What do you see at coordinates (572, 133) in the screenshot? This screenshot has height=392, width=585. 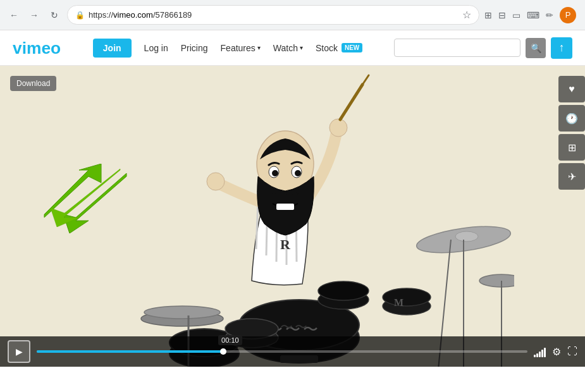 I see `video-sidebar-actions: ♥ 🕐 ⊞ ✈` at bounding box center [572, 133].